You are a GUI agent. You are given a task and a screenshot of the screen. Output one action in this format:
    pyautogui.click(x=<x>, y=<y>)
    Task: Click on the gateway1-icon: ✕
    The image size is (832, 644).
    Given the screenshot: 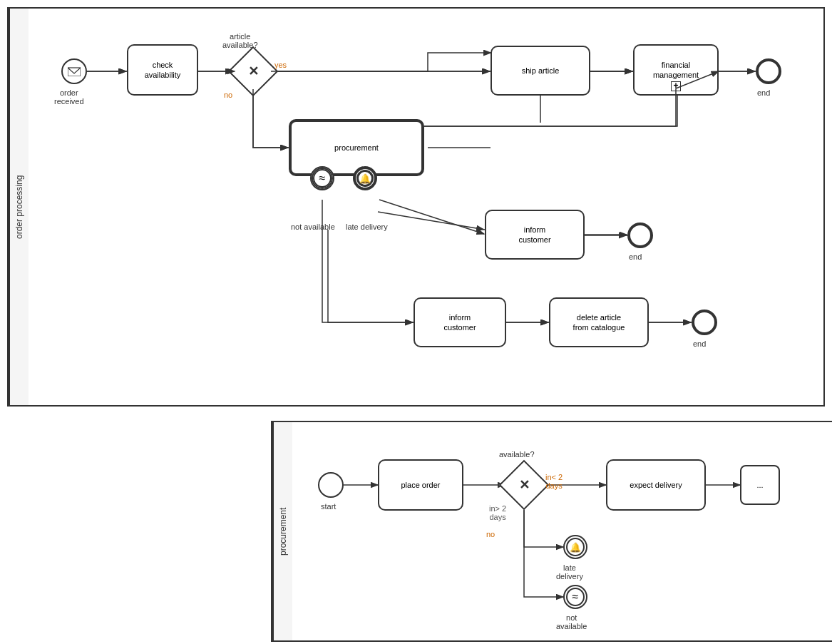 What is the action you would take?
    pyautogui.click(x=254, y=71)
    